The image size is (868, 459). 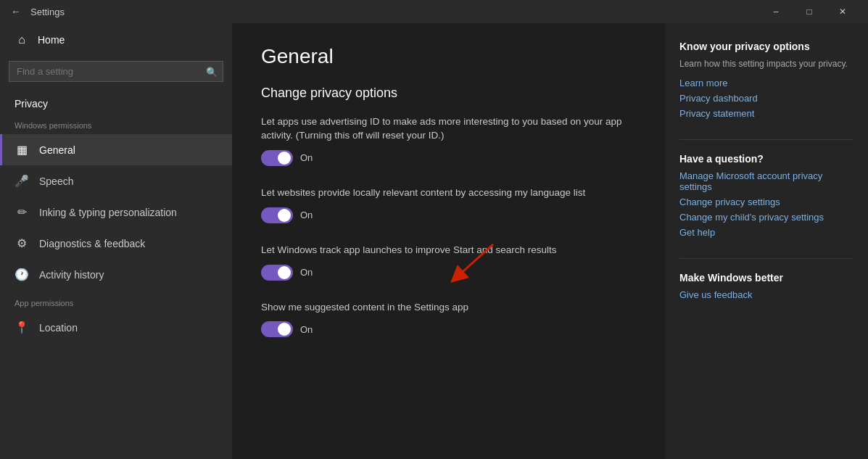 I want to click on sidebar-item-location: 📍 Location, so click(x=116, y=328).